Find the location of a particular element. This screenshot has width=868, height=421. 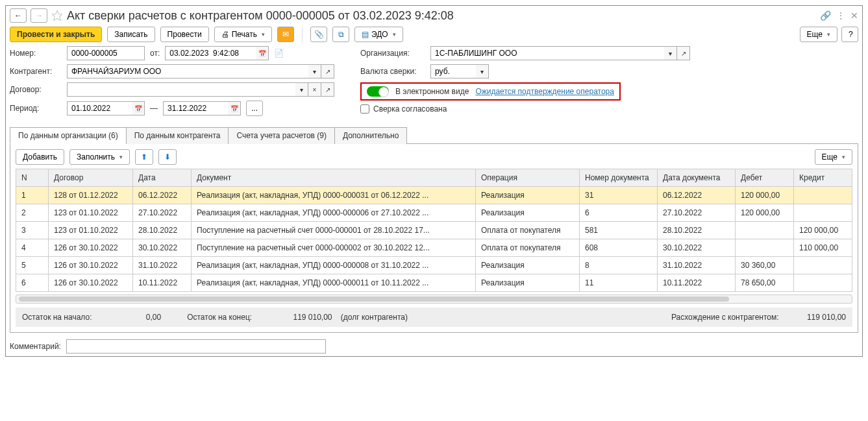

print-button: 🖨Печать is located at coordinates (243, 34).